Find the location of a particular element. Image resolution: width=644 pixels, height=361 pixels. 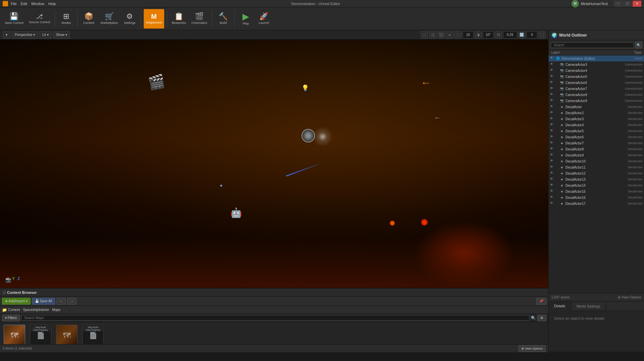

vp-icon-2: ◫ is located at coordinates (433, 35).